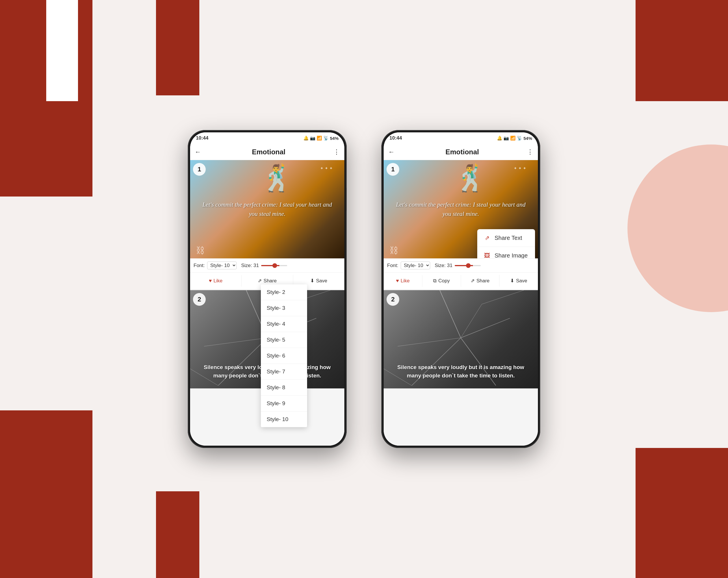  Describe the element at coordinates (312, 281) in the screenshot. I see `save-icon-left: ⬇` at that location.